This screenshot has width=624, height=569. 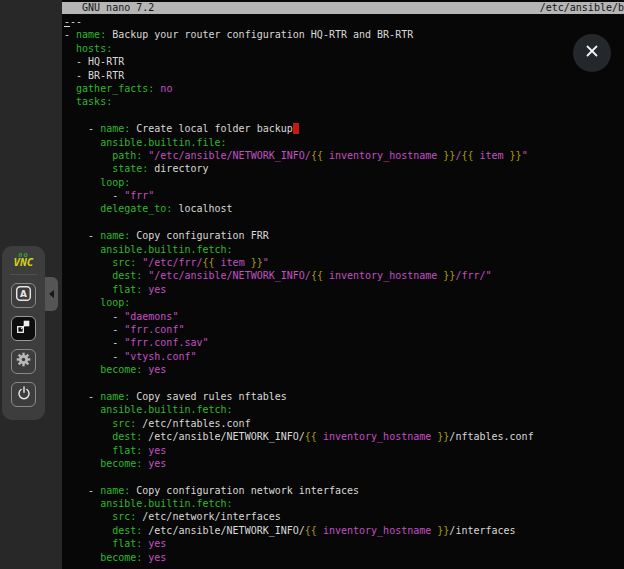 I want to click on settings-button, so click(x=24, y=362).